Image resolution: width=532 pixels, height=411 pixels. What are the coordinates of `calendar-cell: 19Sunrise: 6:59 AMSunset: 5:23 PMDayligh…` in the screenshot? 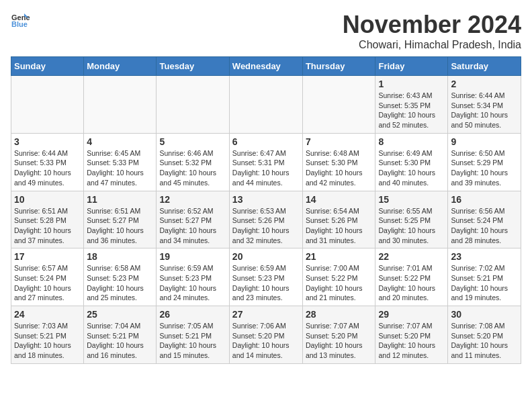 It's located at (193, 277).